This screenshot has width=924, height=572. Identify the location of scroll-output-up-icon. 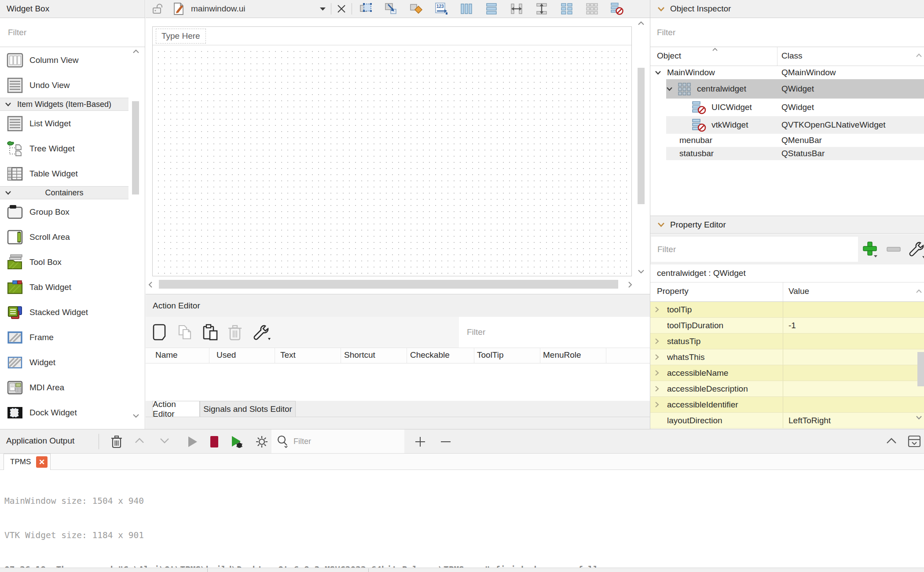
(142, 445).